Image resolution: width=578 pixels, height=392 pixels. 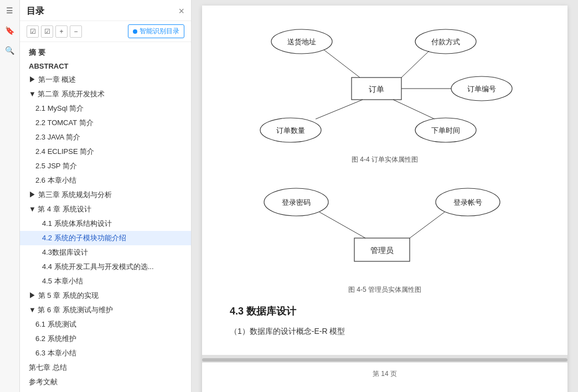 What do you see at coordinates (35, 11) in the screenshot?
I see `sidebar-title: 目录` at bounding box center [35, 11].